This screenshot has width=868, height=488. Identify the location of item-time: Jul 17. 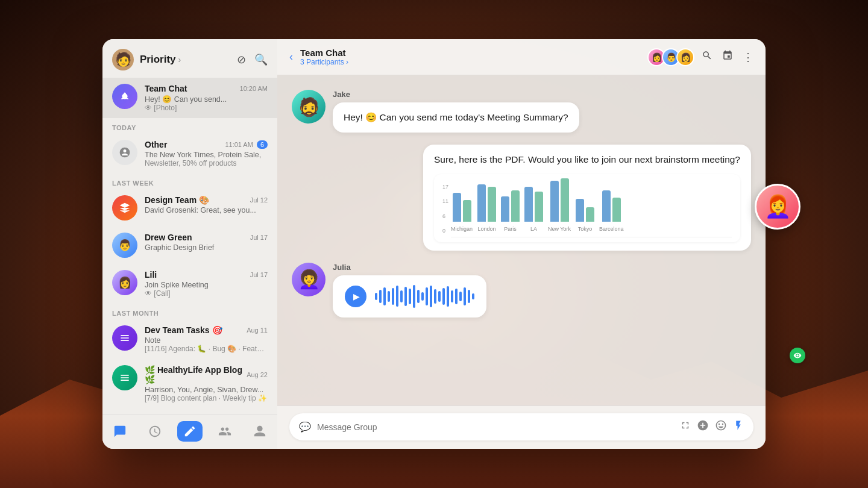
(259, 237).